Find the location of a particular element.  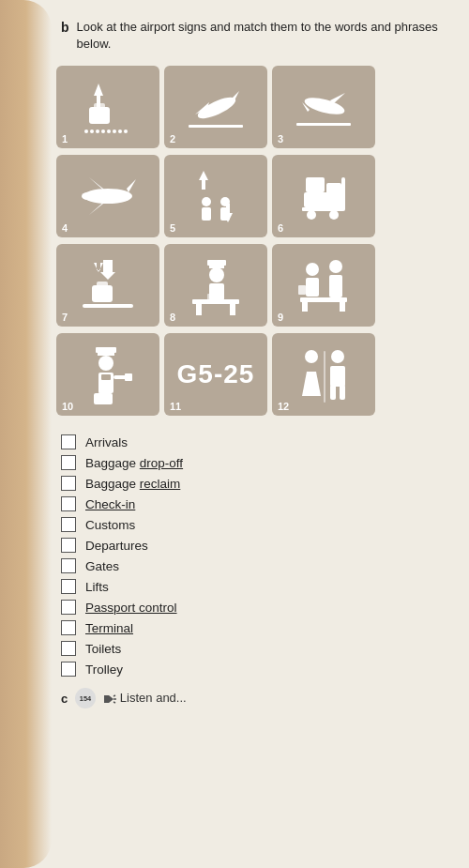

section-c: c 154 Listen and... is located at coordinates (255, 698).